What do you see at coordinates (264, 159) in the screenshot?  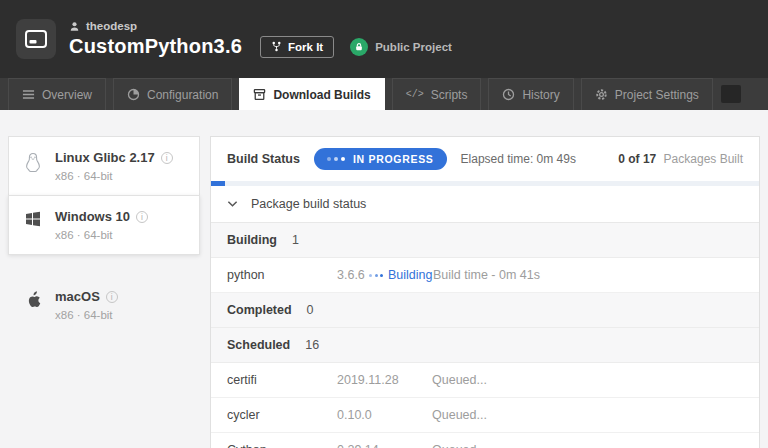 I see `build-status-label: Build Status` at bounding box center [264, 159].